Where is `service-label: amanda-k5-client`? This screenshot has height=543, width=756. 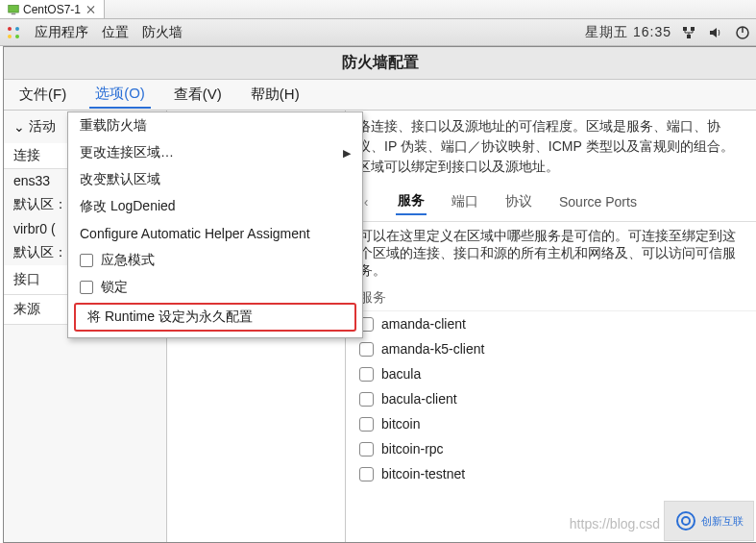
service-label: amanda-k5-client is located at coordinates (432, 349).